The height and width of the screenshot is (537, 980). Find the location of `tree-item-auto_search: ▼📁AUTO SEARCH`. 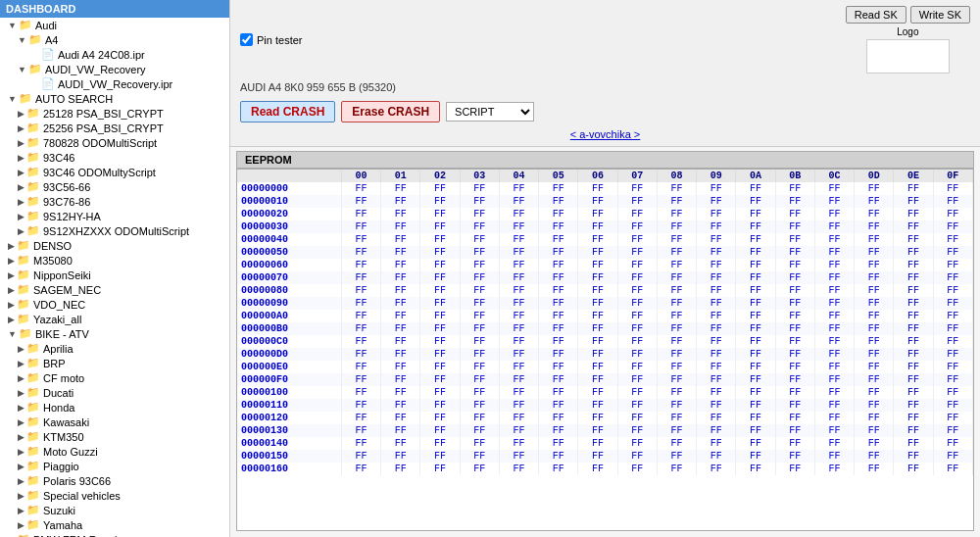

tree-item-auto_search: ▼📁AUTO SEARCH is located at coordinates (115, 98).